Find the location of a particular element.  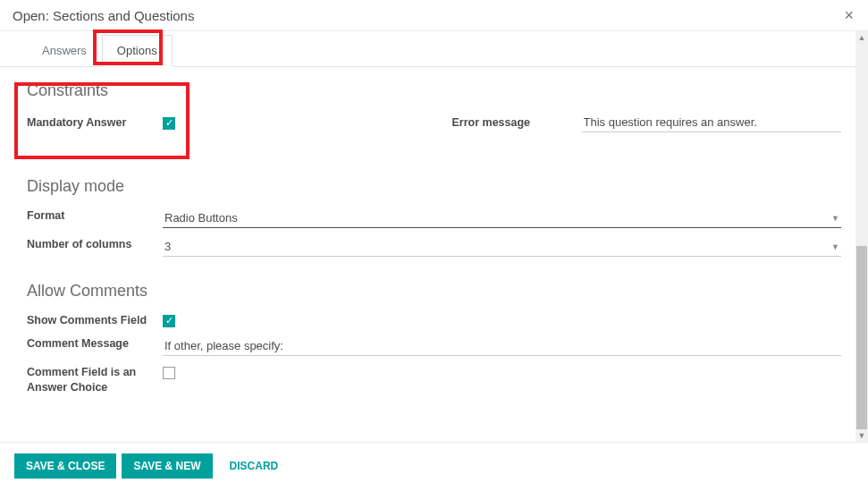

error-message-row: Error message is located at coordinates (647, 123).